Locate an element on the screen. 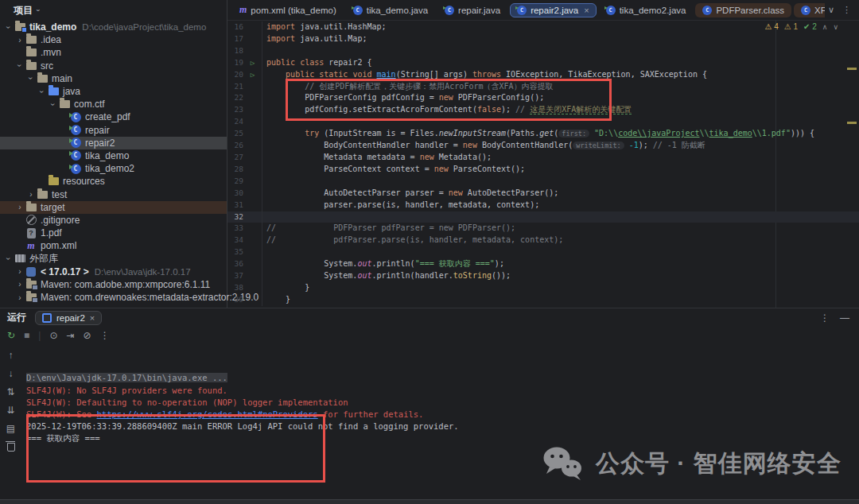 The image size is (859, 504). tree-item: ?1.pdf is located at coordinates (113, 233).